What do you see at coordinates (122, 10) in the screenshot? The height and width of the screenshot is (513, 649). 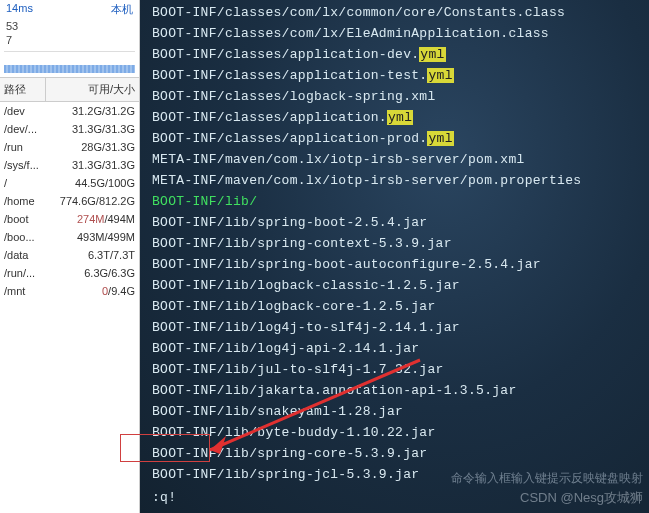 I see `host-label: 本机` at bounding box center [122, 10].